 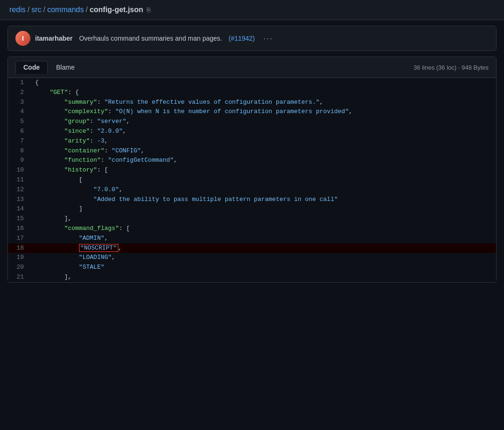 I want to click on tab-code: Code, so click(x=32, y=67).